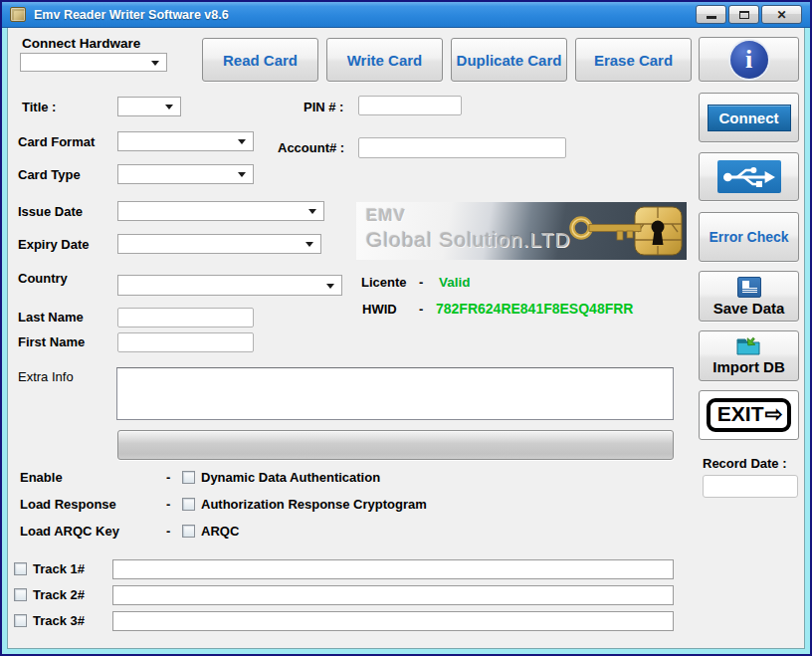 Image resolution: width=812 pixels, height=656 pixels. I want to click on arc-checkbox, so click(189, 504).